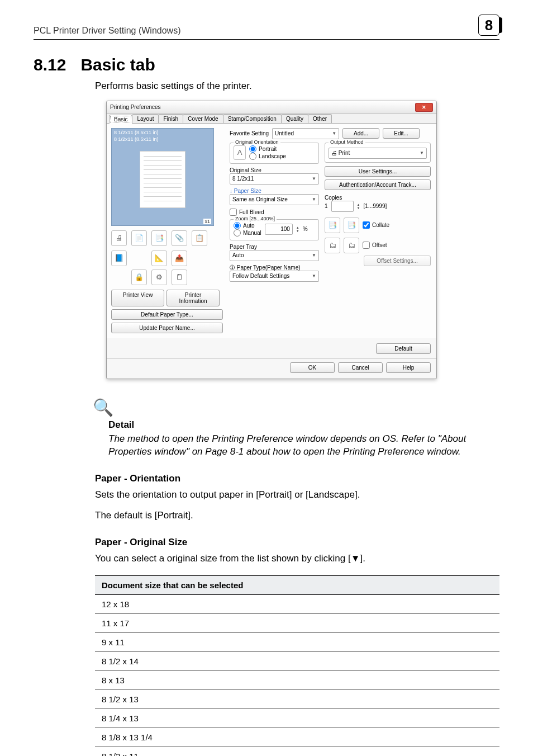  What do you see at coordinates (163, 133) in the screenshot?
I see `preview-size-1: 8 1/2x11 (8.5x11 in)` at bounding box center [163, 133].